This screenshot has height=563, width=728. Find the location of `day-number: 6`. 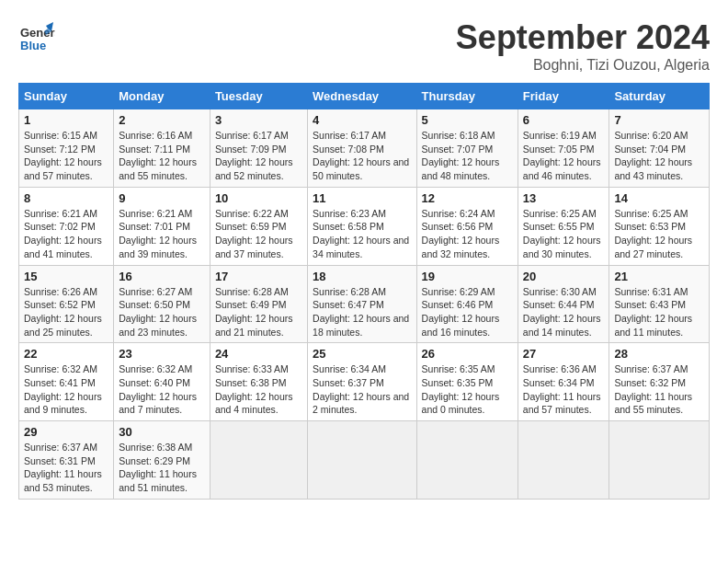

day-number: 6 is located at coordinates (564, 120).